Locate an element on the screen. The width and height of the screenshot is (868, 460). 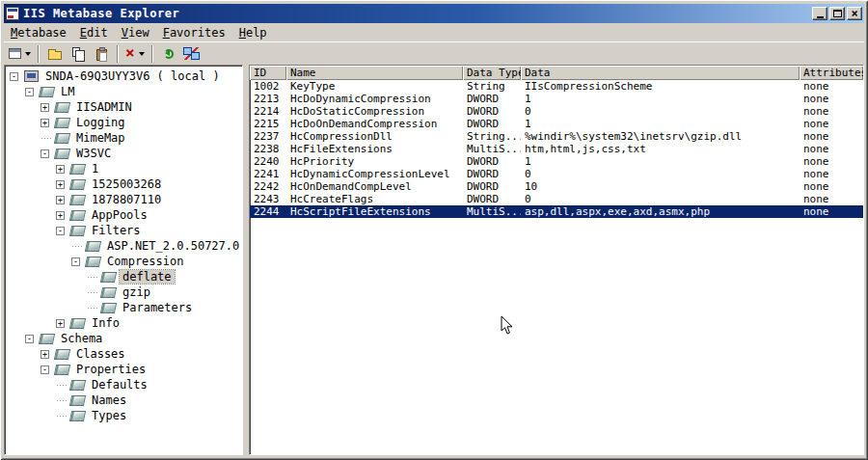
tree-item-logging: +Logging is located at coordinates (123, 122).